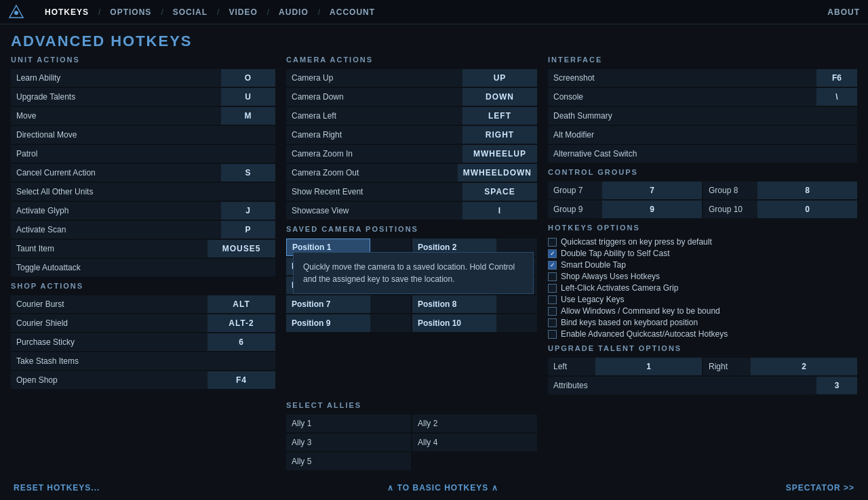 Image resolution: width=868 pixels, height=500 pixels. I want to click on cam-key: I, so click(500, 211).